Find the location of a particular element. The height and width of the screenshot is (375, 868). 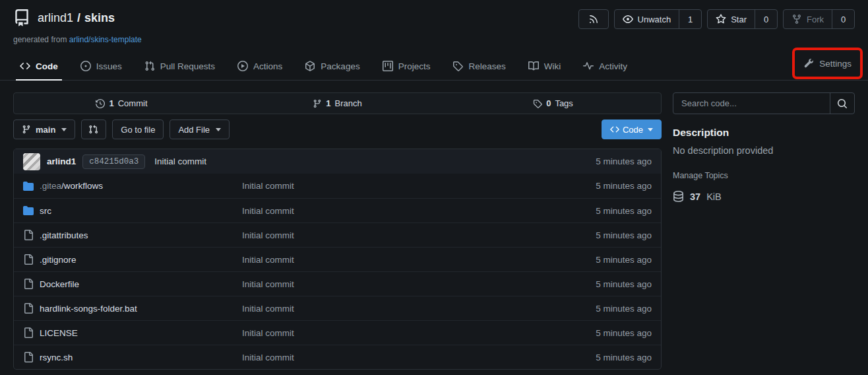

tab-code: Code is located at coordinates (39, 66).